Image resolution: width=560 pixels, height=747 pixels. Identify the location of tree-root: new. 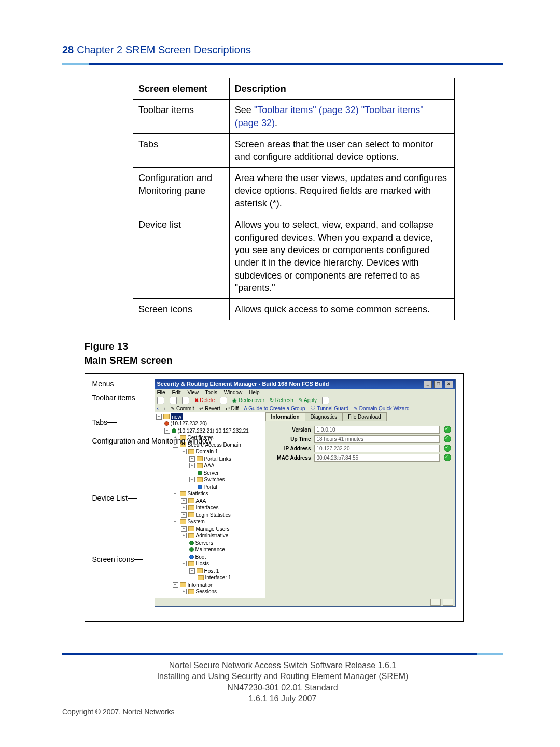
(177, 417).